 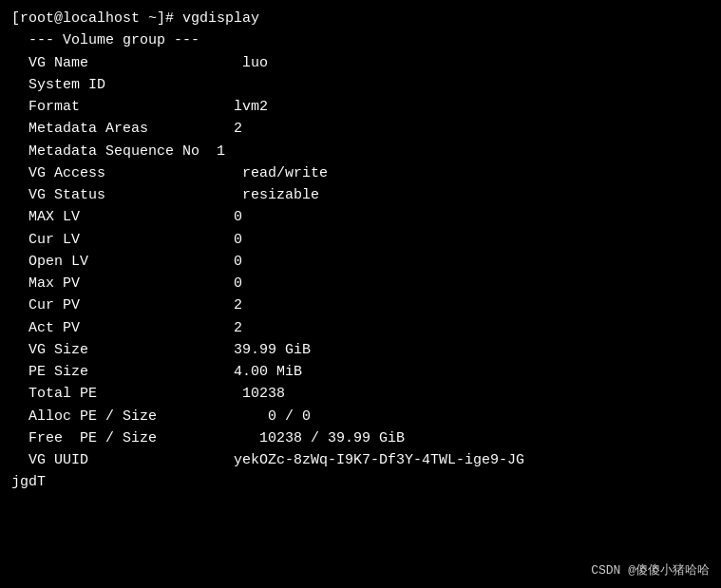 What do you see at coordinates (361, 196) in the screenshot?
I see `field-row-6: VG Status resizable` at bounding box center [361, 196].